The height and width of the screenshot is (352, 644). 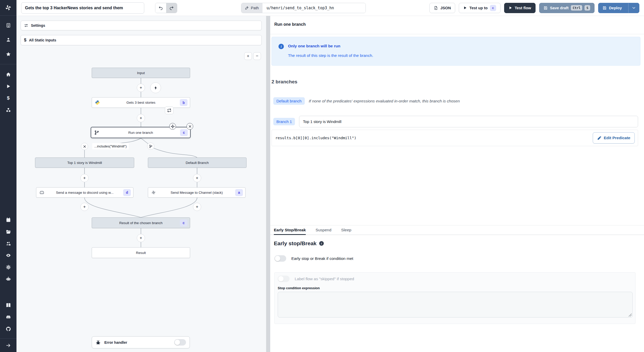 I want to click on dollar-icon: $, so click(x=25, y=40).